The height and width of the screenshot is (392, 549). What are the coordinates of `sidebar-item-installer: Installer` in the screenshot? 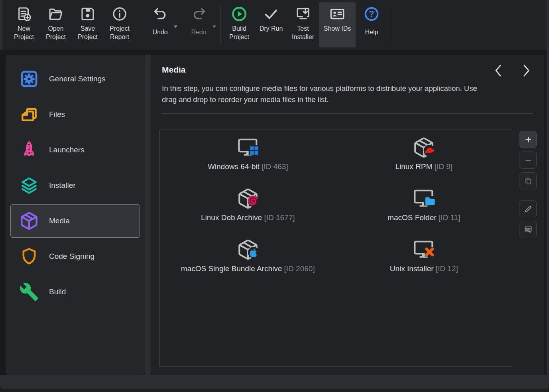 It's located at (75, 185).